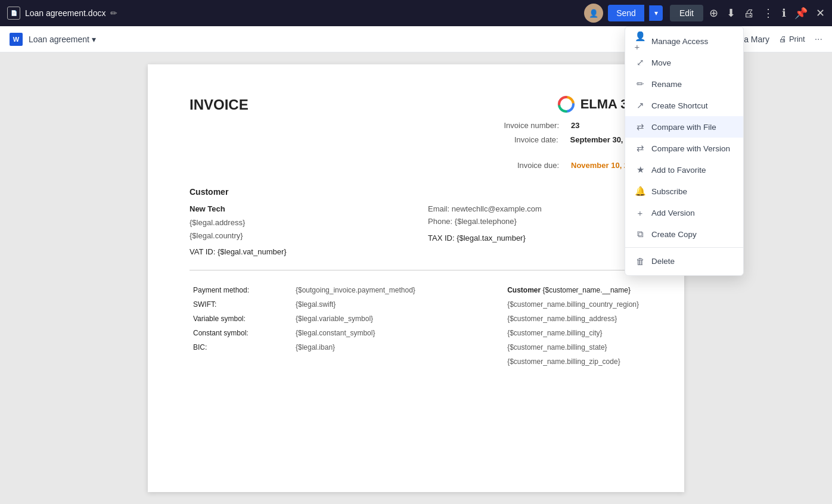 Image resolution: width=832 pixels, height=504 pixels. I want to click on word-icon: W, so click(16, 39).